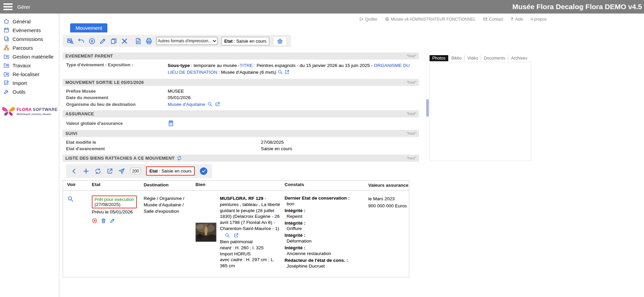  I want to click on sidebar-item-gestion-materielle: Gestion matérielle, so click(29, 56).